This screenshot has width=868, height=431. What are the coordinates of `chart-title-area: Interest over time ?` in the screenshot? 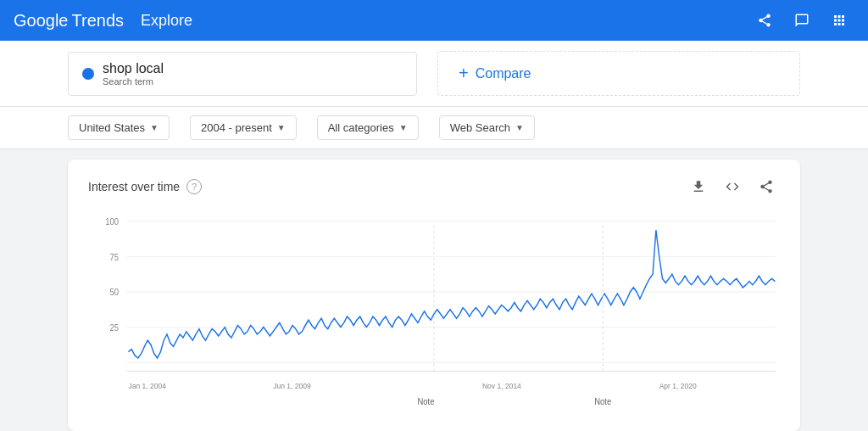 It's located at (145, 187).